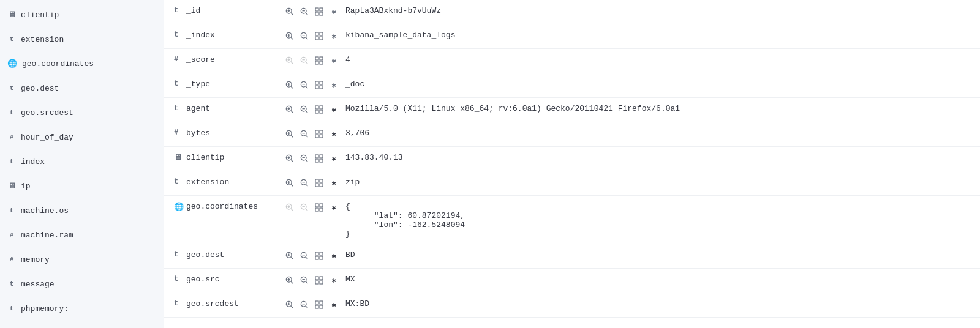 The width and height of the screenshot is (980, 328). Describe the element at coordinates (82, 88) in the screenshot. I see `sidebar-item-geo.dest: tgeo.dest` at that location.